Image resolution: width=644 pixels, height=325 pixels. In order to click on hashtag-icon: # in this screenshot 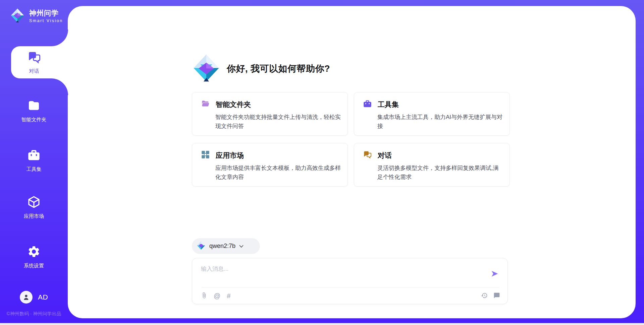, I will do `click(229, 296)`.